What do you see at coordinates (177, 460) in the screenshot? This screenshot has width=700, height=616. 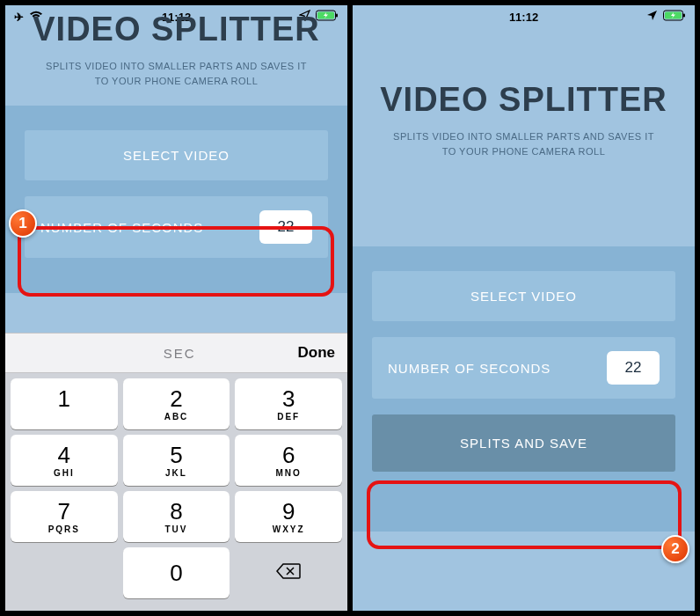 I see `key-5: 5JKL` at bounding box center [177, 460].